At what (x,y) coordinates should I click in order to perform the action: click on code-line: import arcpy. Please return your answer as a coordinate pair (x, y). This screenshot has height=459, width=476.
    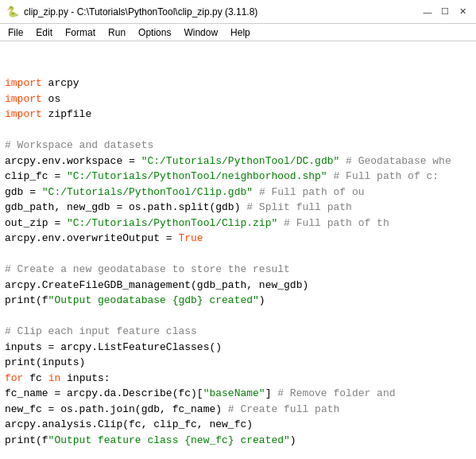
    Looking at the image, I should click on (238, 84).